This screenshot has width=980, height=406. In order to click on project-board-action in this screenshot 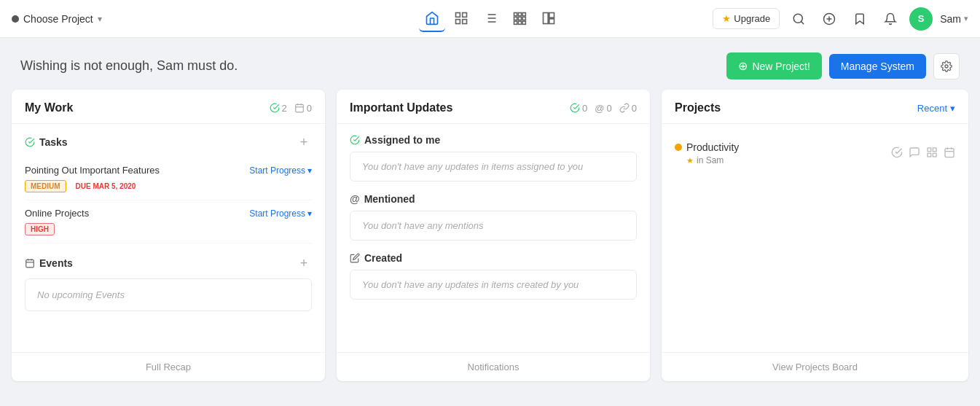, I will do `click(932, 153)`.